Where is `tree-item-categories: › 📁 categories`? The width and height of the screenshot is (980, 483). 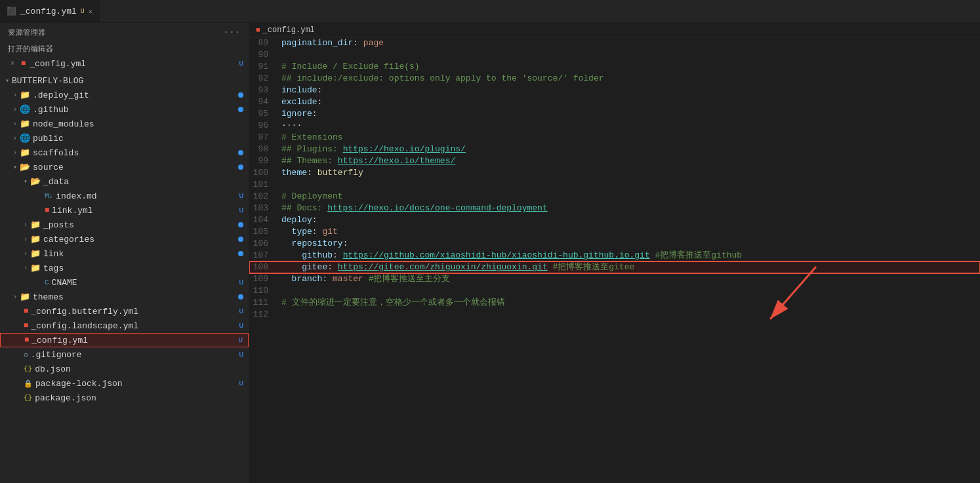
tree-item-categories: › 📁 categories is located at coordinates (125, 239).